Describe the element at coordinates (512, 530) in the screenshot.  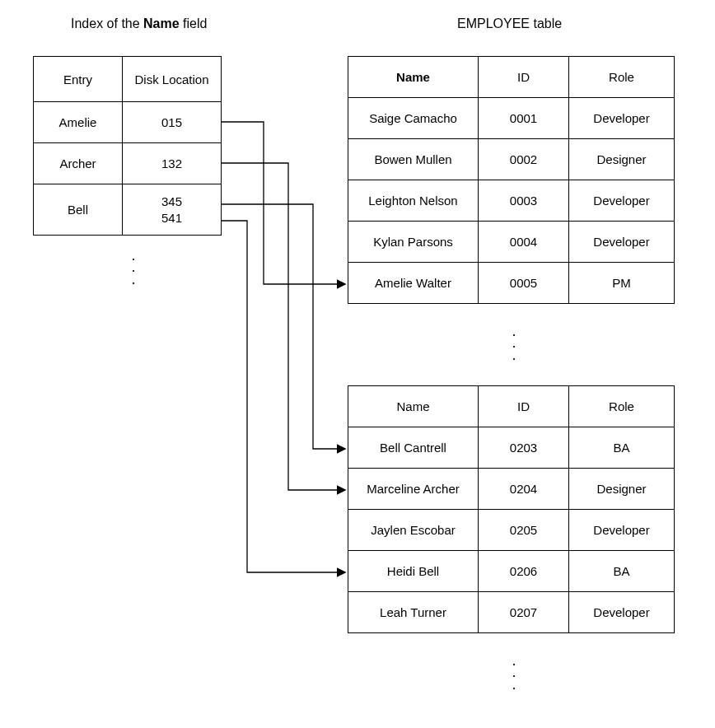
I see `table-row: Jaylen Escobar 0205 Developer` at that location.